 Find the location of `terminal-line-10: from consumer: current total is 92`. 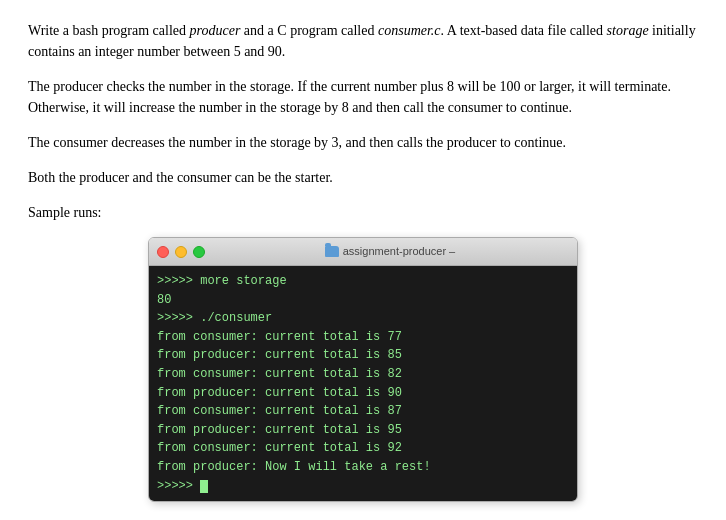

terminal-line-10: from consumer: current total is 92 is located at coordinates (363, 448).